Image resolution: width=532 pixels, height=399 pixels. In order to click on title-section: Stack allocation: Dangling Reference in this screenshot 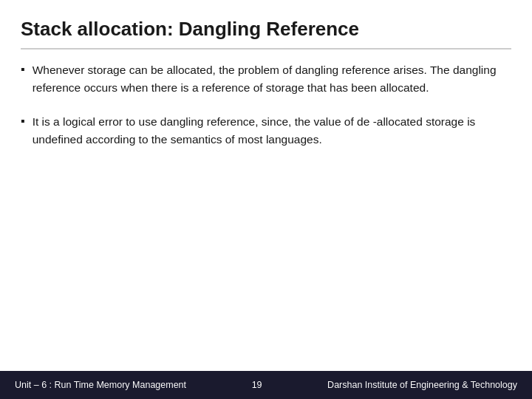, I will do `click(266, 34)`.